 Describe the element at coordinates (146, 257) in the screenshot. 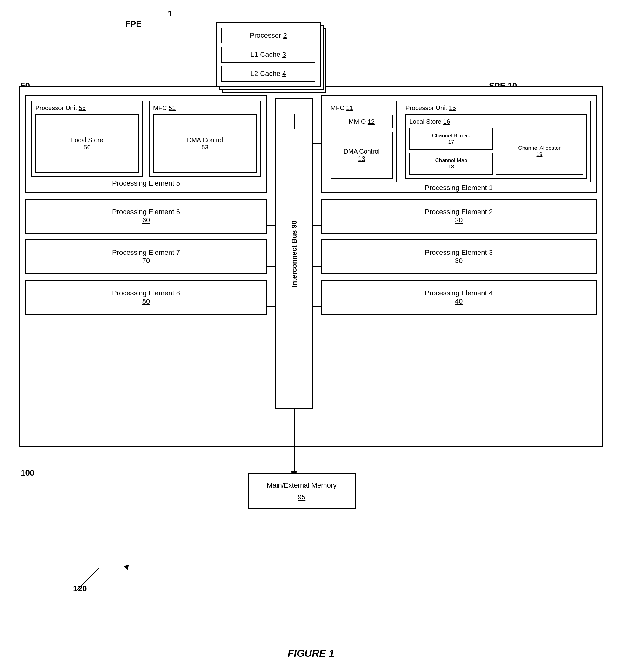

I see `pe7-box: Processing Element 7 70` at that location.